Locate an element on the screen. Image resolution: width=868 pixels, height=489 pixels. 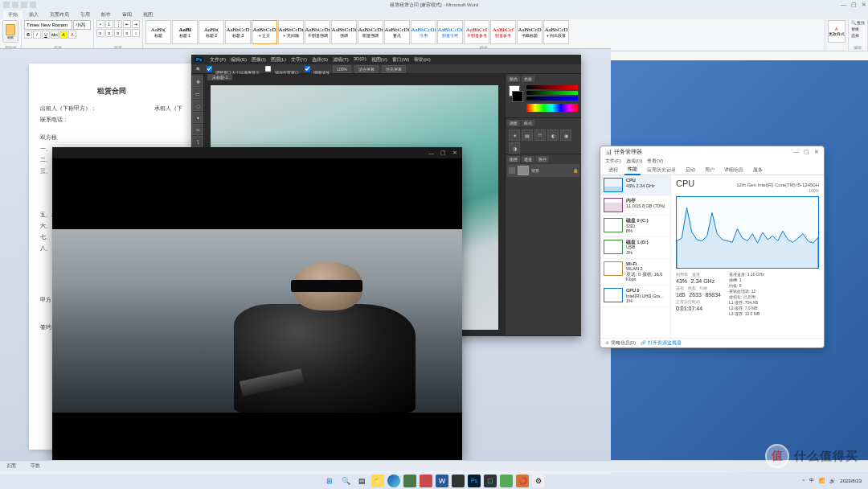
ps-menu-select: 选择(S) is located at coordinates (320, 60).